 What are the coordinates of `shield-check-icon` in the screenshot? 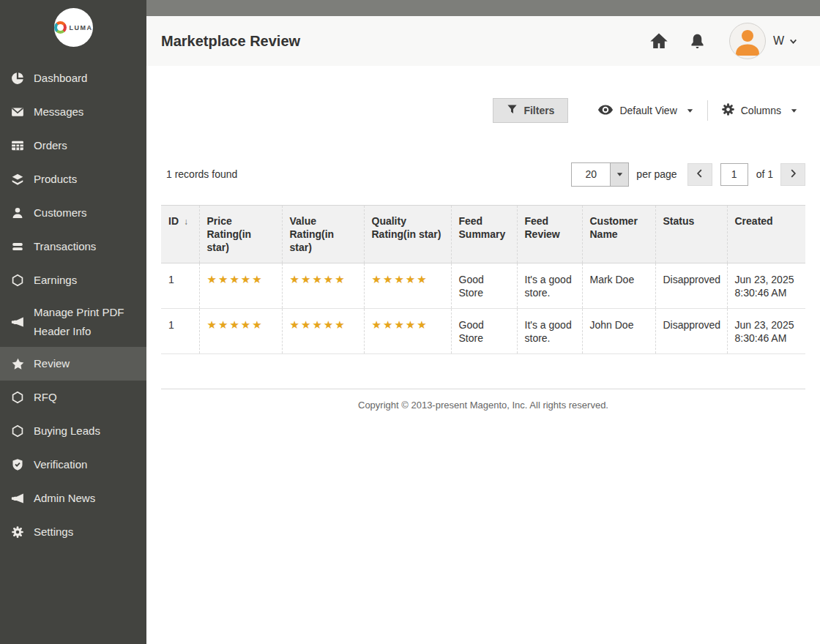 It's located at (18, 465).